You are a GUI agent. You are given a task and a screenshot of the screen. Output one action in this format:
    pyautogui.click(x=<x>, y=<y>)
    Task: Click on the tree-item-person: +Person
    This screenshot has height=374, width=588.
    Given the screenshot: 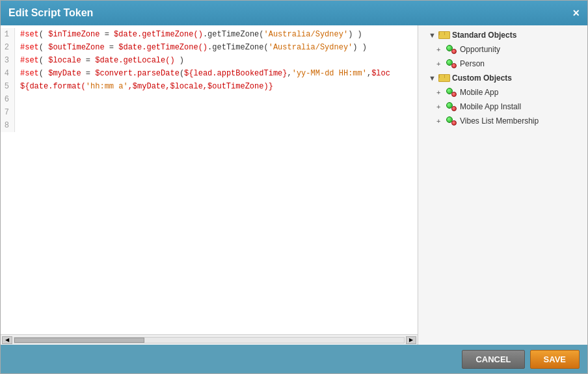 What is the action you would take?
    pyautogui.click(x=503, y=64)
    